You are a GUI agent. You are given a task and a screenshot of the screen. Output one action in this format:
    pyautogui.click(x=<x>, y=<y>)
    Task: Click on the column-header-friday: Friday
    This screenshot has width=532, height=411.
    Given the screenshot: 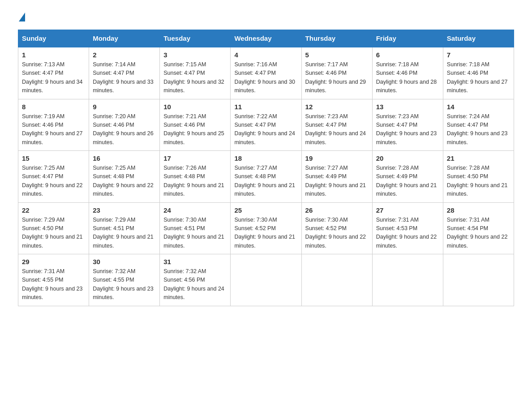 What is the action you would take?
    pyautogui.click(x=408, y=39)
    